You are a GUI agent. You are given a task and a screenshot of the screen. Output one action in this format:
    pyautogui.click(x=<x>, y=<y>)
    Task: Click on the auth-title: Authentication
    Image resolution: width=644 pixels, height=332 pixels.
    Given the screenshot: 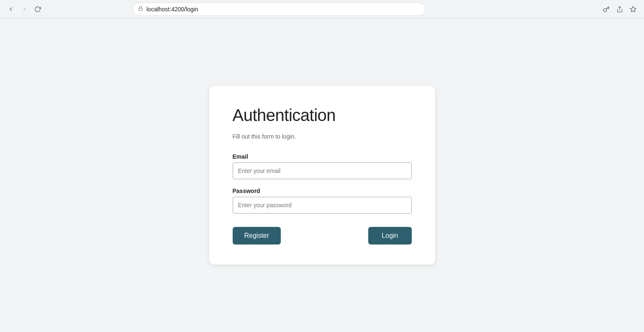 What is the action you would take?
    pyautogui.click(x=322, y=116)
    